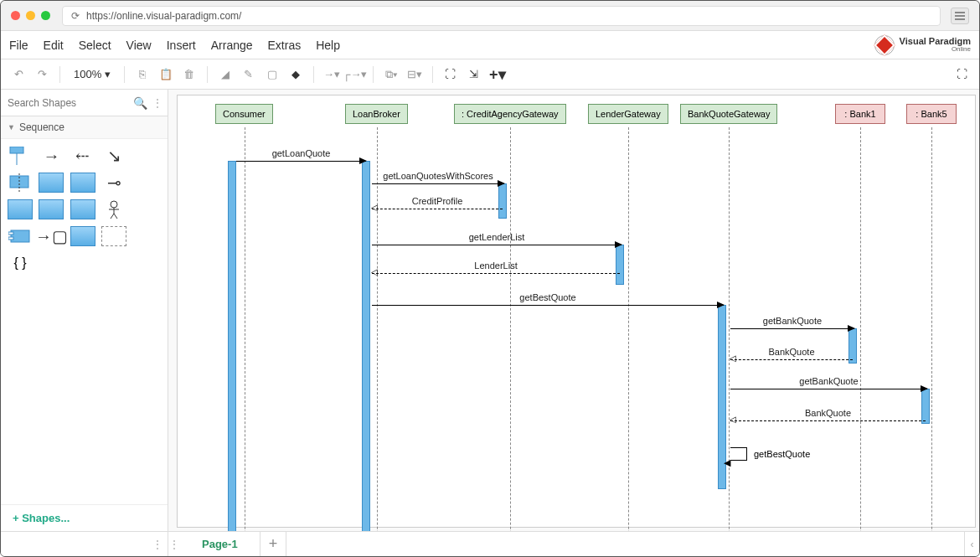  What do you see at coordinates (20, 209) in the screenshot?
I see `shape-frame1-icon` at bounding box center [20, 209].